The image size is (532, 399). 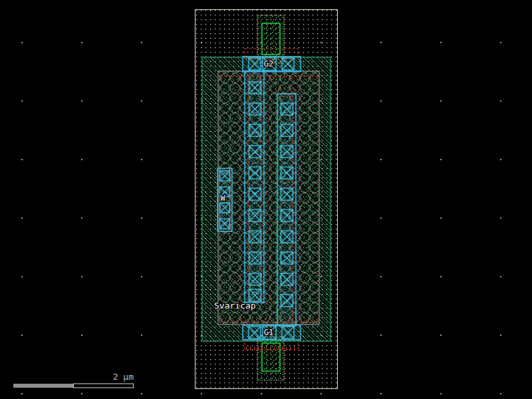 What do you see at coordinates (104, 386) in the screenshot?
I see `scale-bar-open-half` at bounding box center [104, 386].